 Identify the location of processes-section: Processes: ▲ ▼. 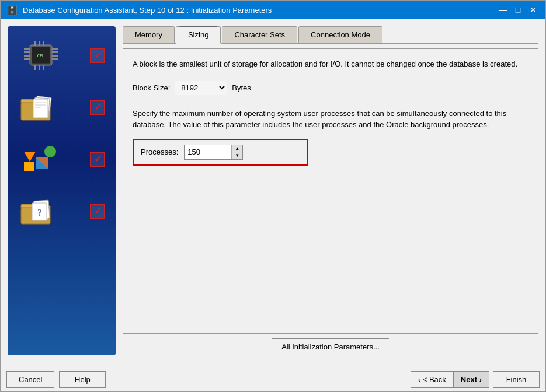
(220, 152).